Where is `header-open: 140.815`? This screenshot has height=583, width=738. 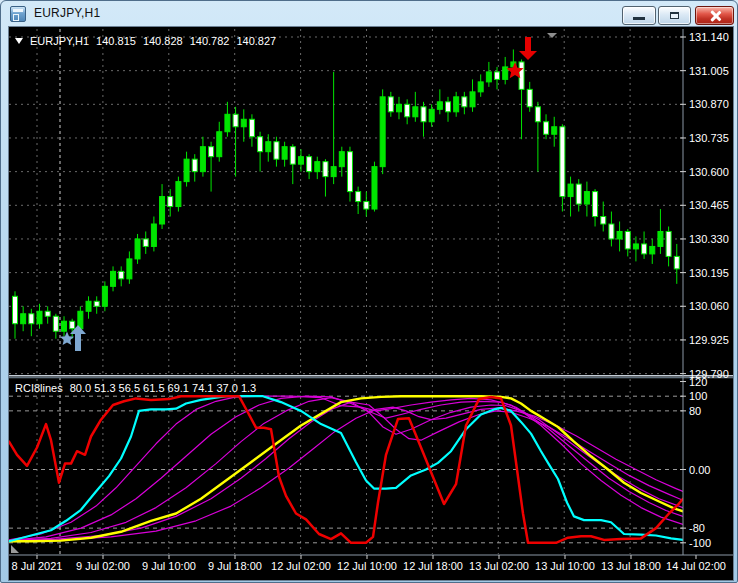 header-open: 140.815 is located at coordinates (116, 41).